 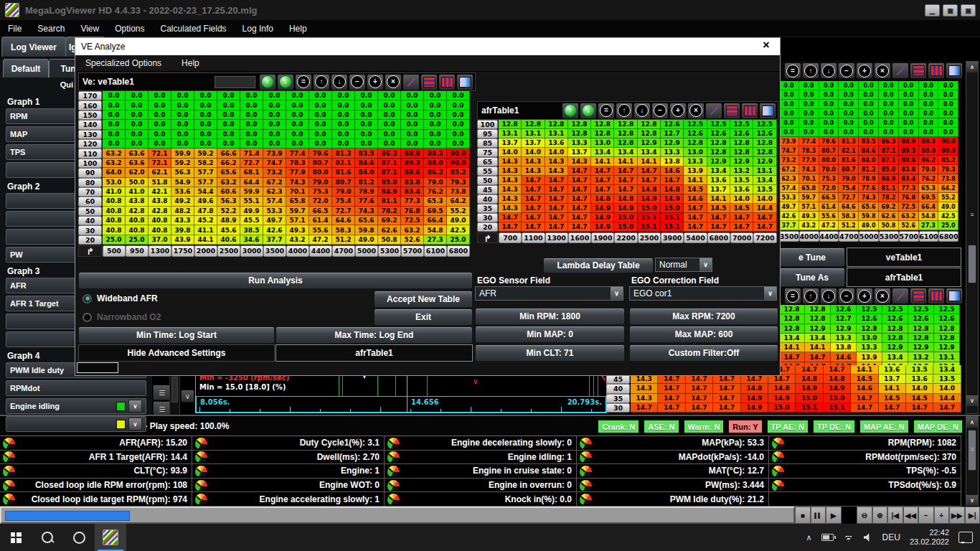 I want to click on trace-pencil-icon, so click(x=714, y=110).